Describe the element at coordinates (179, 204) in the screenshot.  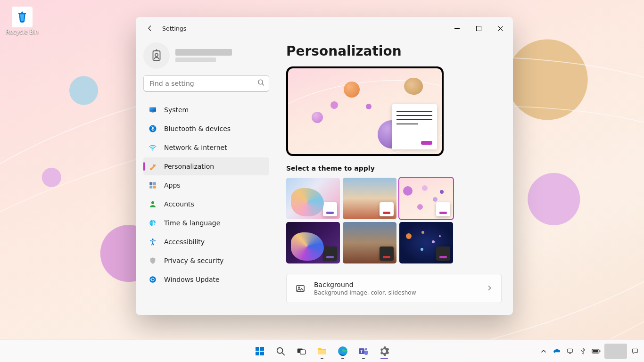
I see `nav-label: Accounts` at that location.